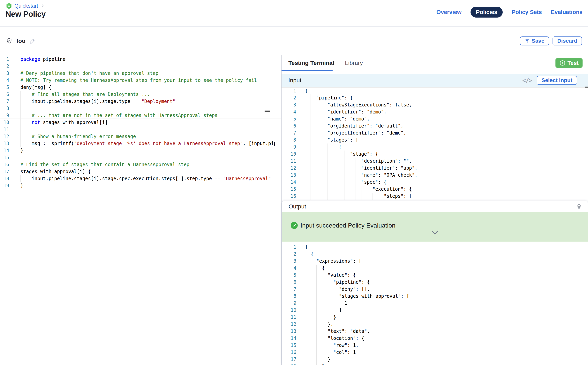  What do you see at coordinates (579, 206) in the screenshot?
I see `clear-output-button` at bounding box center [579, 206].